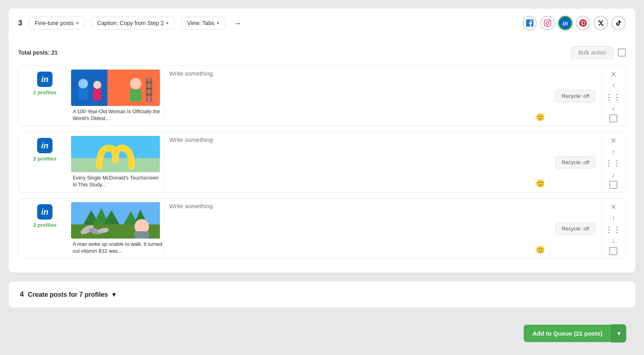  What do you see at coordinates (575, 229) in the screenshot?
I see `recycle-btn-3: Recycle: off` at bounding box center [575, 229].